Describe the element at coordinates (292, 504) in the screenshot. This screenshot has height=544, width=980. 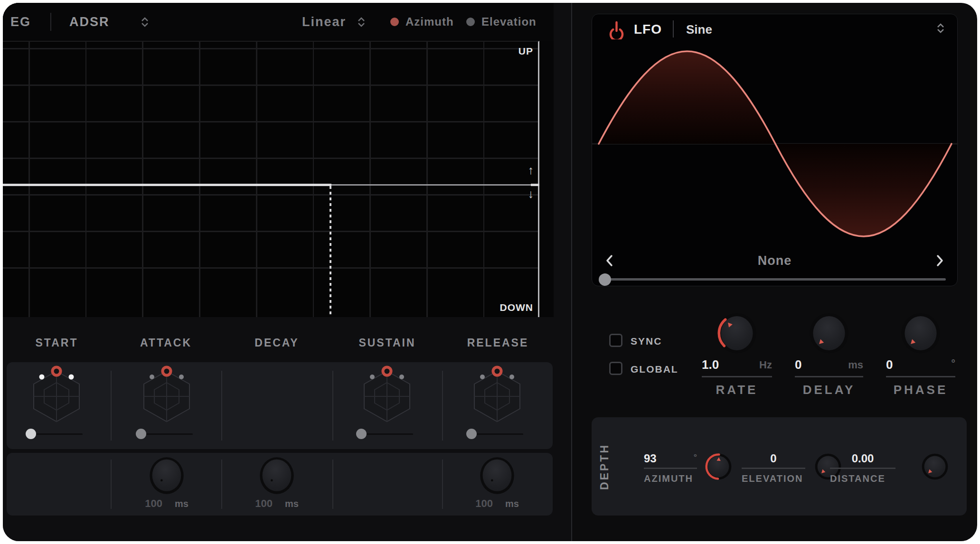
I see `decay-time-unit: ms` at that location.